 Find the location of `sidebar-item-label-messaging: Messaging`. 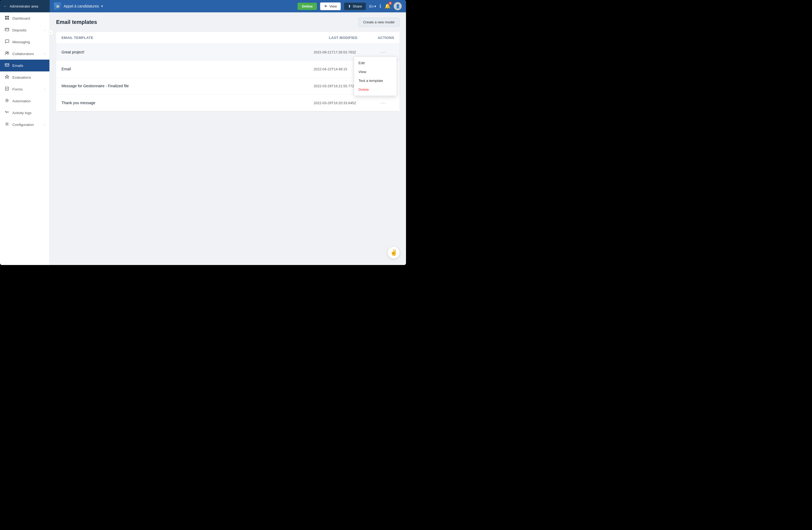

sidebar-item-label-messaging: Messaging is located at coordinates (29, 42).